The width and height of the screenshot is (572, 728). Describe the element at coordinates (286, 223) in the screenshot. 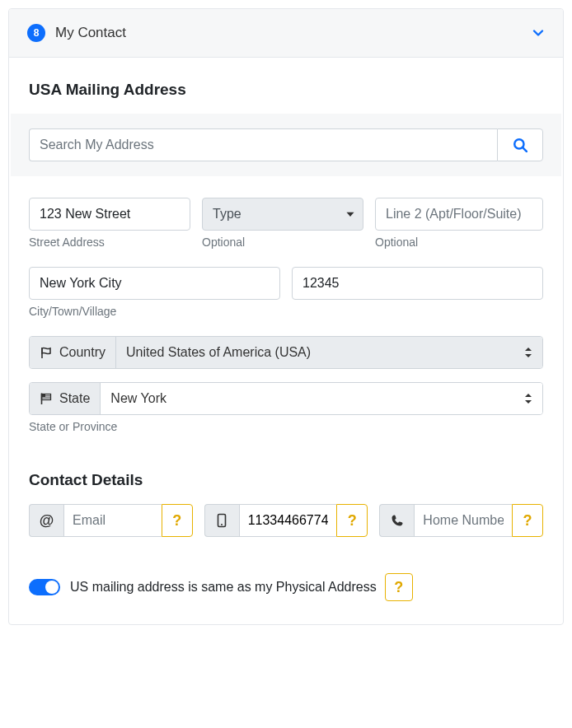

I see `street-row: Street Address Type Optional Optional` at that location.